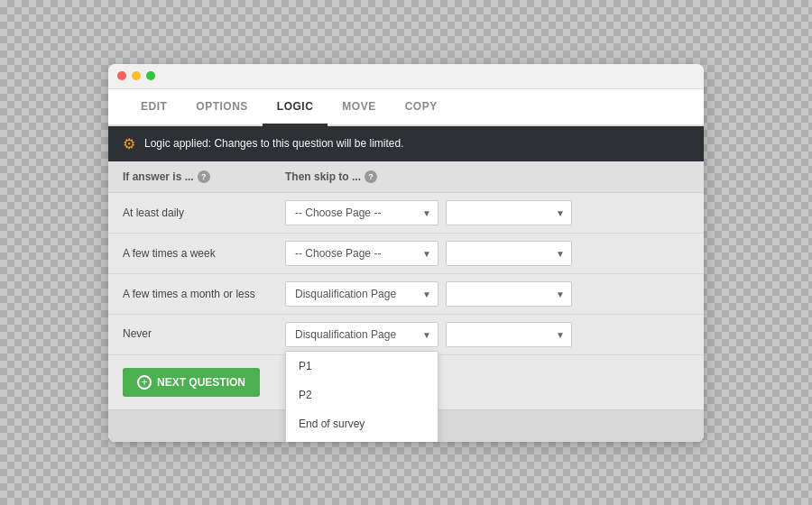 The image size is (812, 505). What do you see at coordinates (362, 294) in the screenshot?
I see `page-select-wrap-3: -- Choose Page -- P1 P2 End of survey Di…` at bounding box center [362, 294].